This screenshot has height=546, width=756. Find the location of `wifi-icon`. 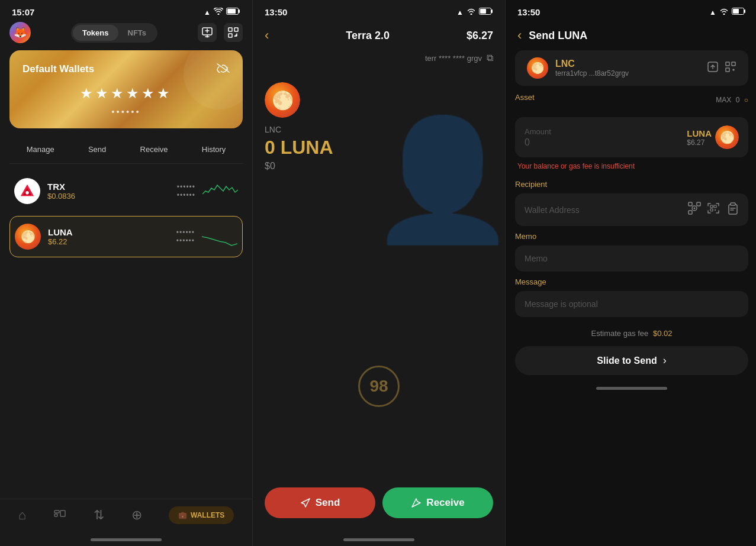

wifi-icon is located at coordinates (218, 12).